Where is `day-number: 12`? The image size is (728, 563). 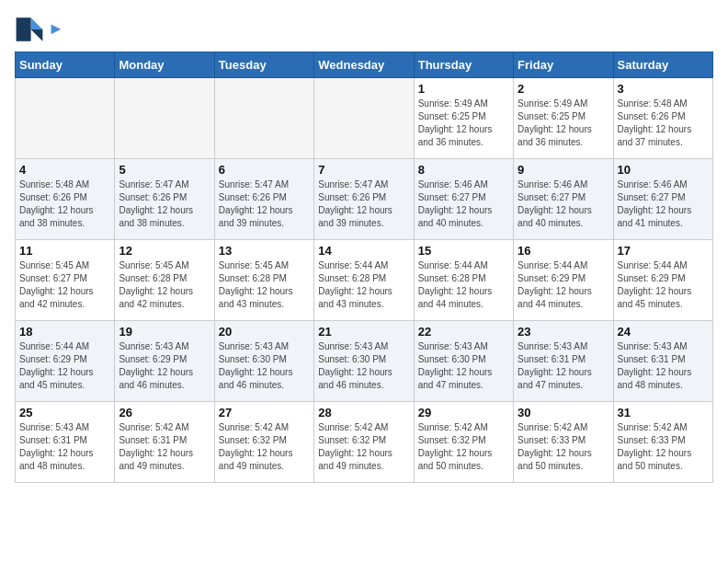 day-number: 12 is located at coordinates (164, 250).